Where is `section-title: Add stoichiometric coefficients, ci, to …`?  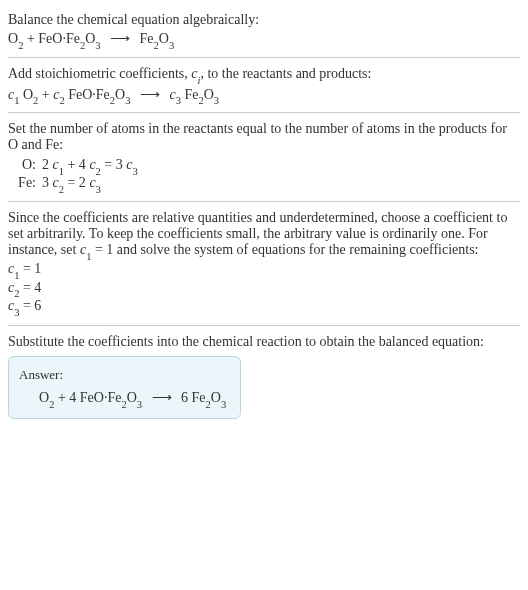 section-title: Add stoichiometric coefficients, ci, to … is located at coordinates (264, 75).